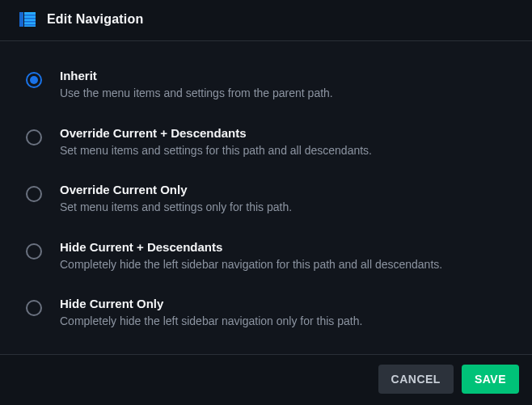  I want to click on dialog-header: Edit Navigation, so click(266, 21).